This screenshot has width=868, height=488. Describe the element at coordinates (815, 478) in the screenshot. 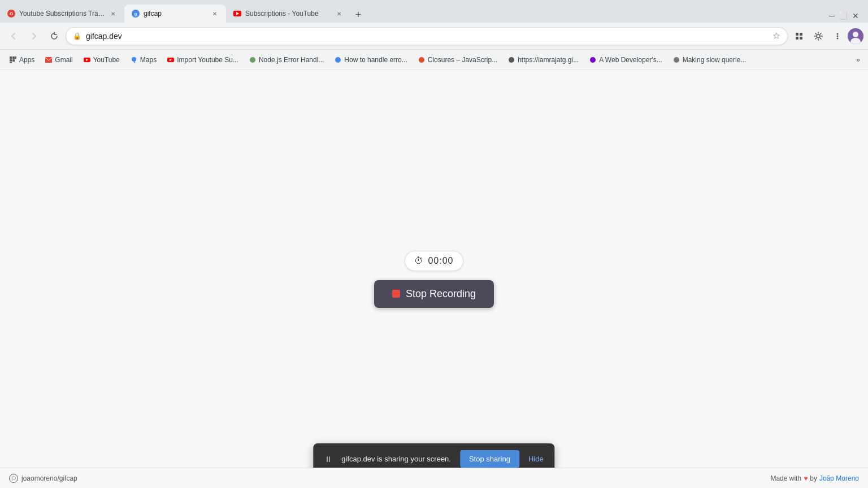

I see `footer-right: Made with ♥ by João Moreno` at that location.